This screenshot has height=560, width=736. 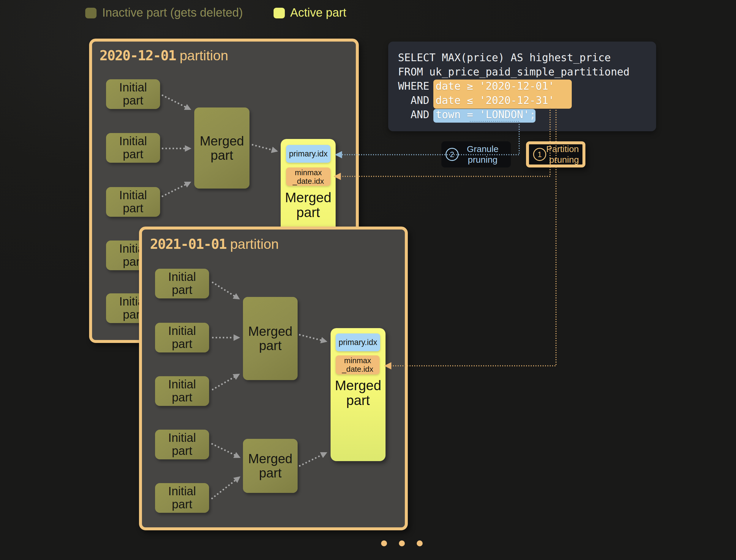 I want to click on sql-line-5-keyword: AND, so click(x=417, y=115).